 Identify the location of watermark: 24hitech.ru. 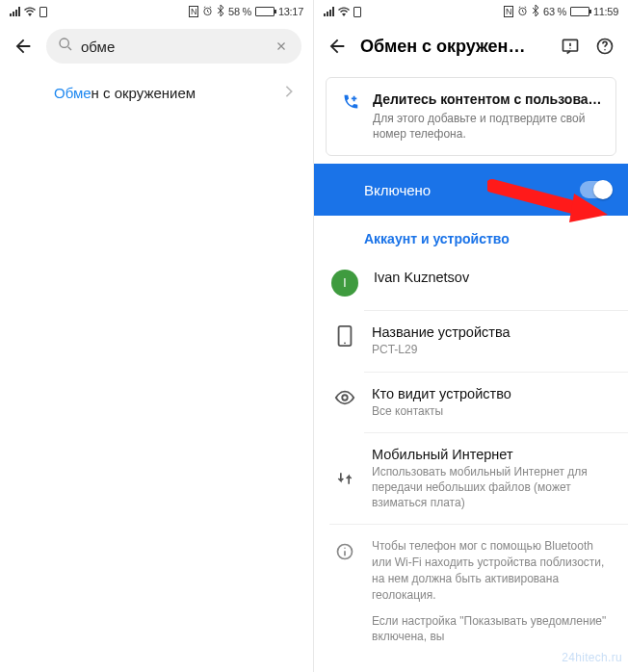
(591, 658).